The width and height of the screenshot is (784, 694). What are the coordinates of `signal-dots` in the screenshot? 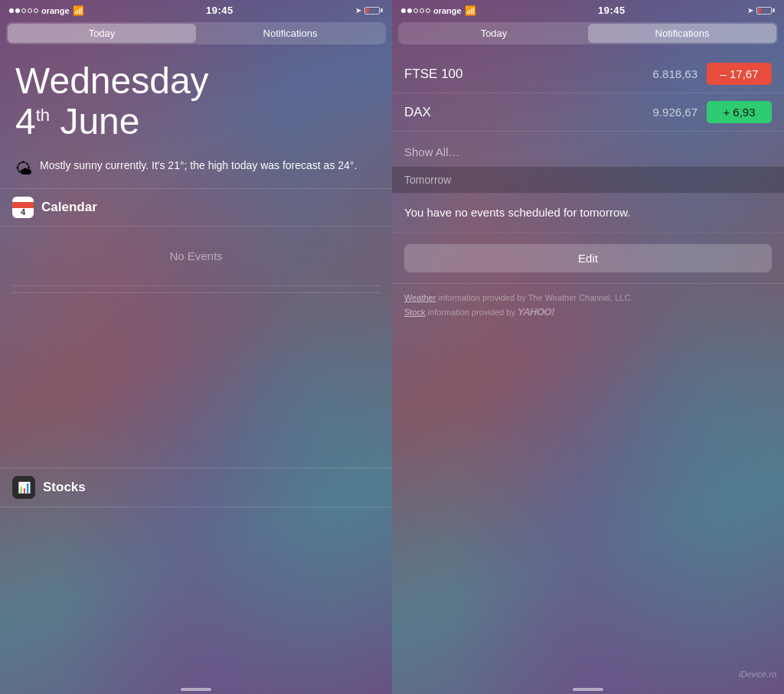 It's located at (24, 11).